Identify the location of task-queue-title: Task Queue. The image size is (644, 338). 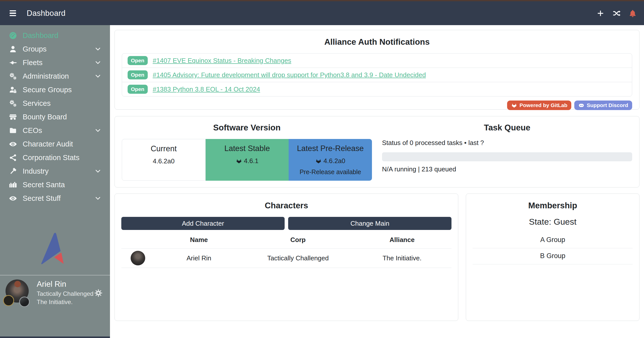
(507, 128).